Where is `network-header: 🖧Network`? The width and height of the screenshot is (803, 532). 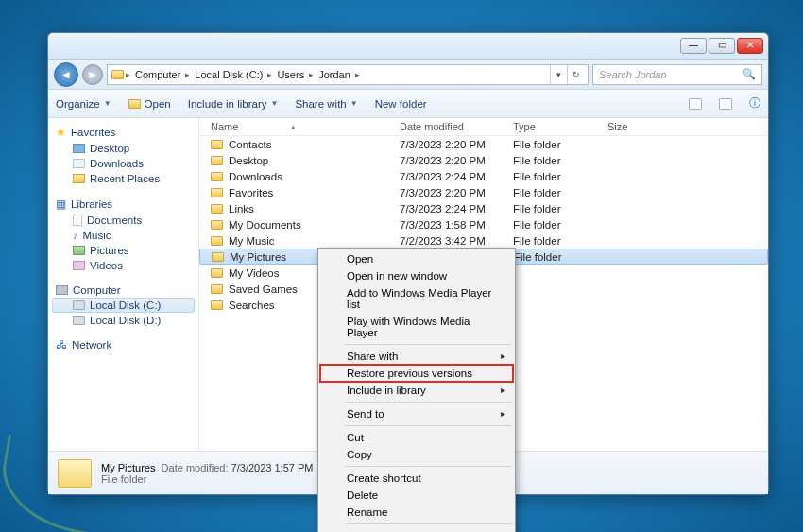 network-header: 🖧Network is located at coordinates (123, 345).